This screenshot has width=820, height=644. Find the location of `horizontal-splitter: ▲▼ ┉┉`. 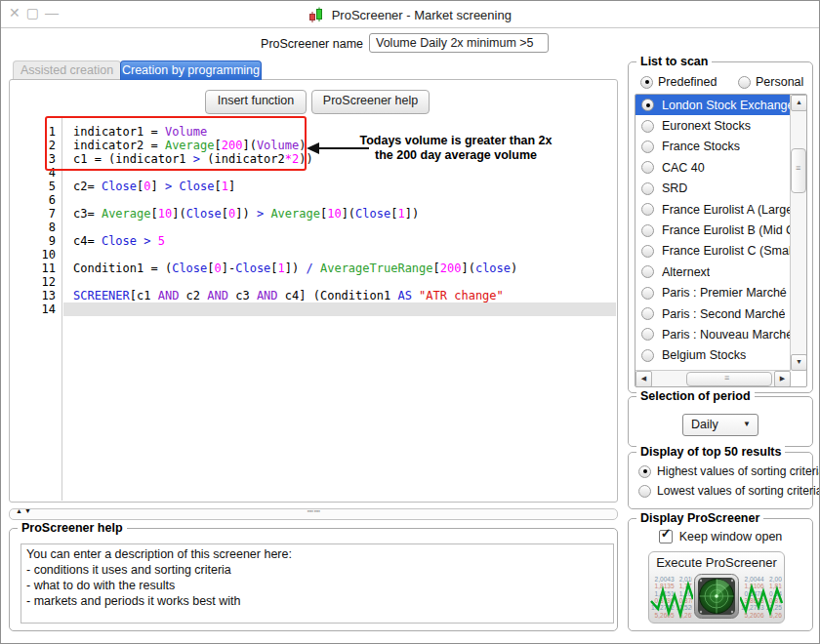

horizontal-splitter: ▲▼ ┉┉ is located at coordinates (313, 514).